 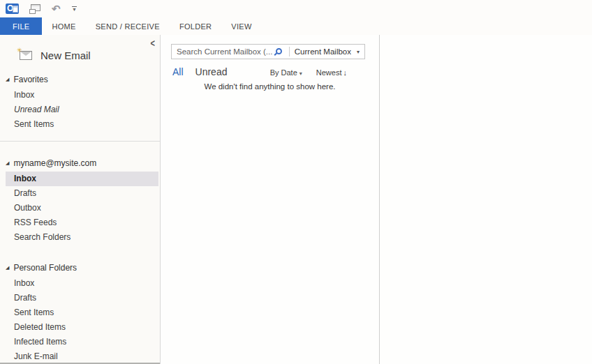 I want to click on sidebar-item-unread-mail: Unread Mail, so click(x=82, y=110).